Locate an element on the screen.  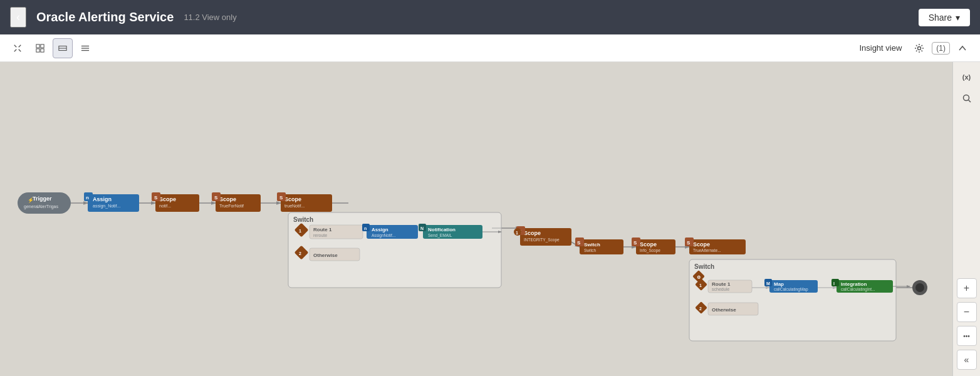
svg-text: Info_Scope is located at coordinates (650, 251).